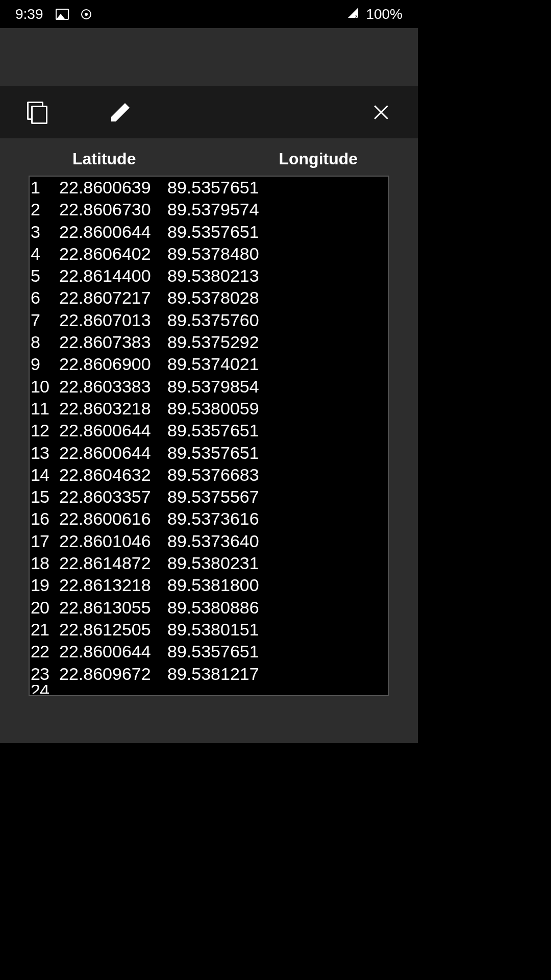  What do you see at coordinates (68, 159) in the screenshot?
I see `header-latitude: Latitude` at bounding box center [68, 159].